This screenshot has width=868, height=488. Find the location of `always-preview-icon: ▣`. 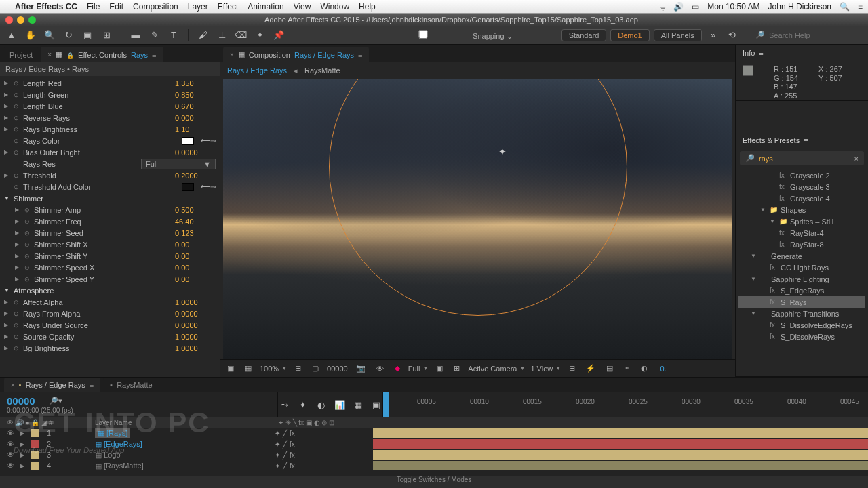

always-preview-icon: ▣ is located at coordinates (231, 369).